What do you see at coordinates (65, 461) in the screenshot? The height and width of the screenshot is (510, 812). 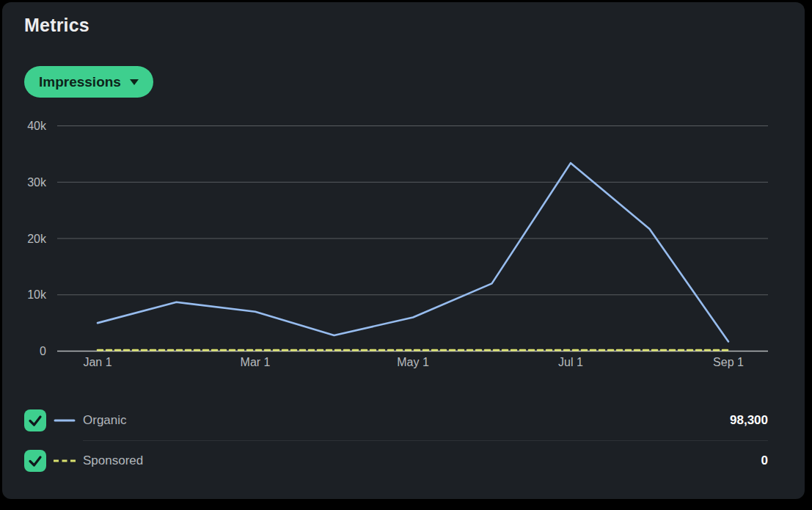 I see `sponsored-line-swatch` at bounding box center [65, 461].